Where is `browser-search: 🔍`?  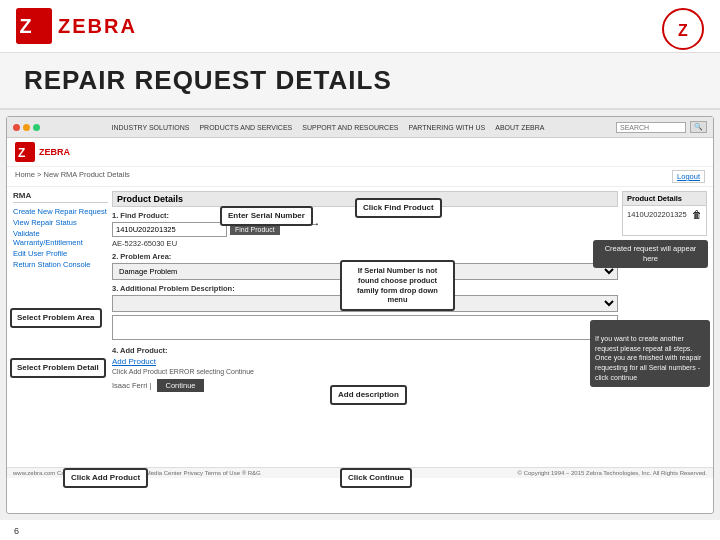 browser-search: 🔍 is located at coordinates (662, 127).